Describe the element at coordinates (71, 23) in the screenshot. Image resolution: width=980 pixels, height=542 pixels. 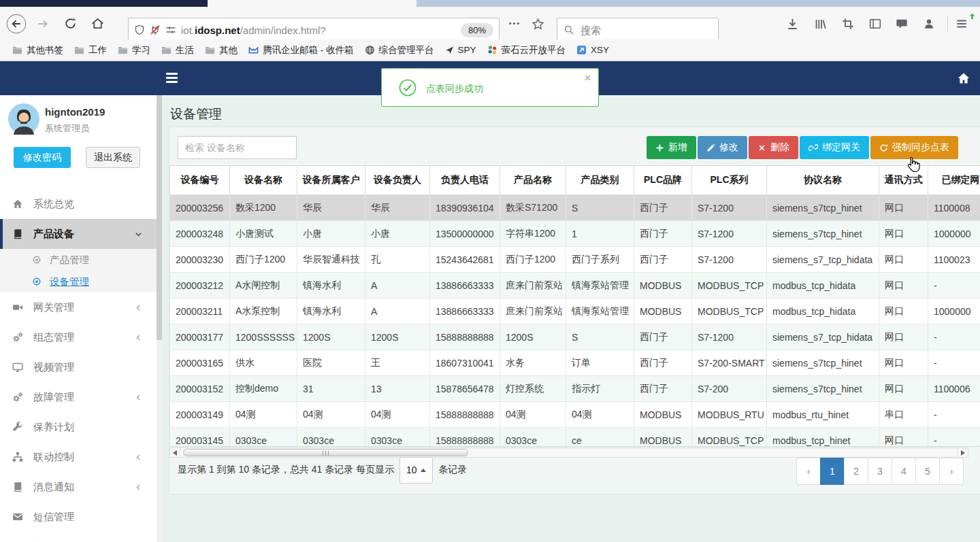
I see `reload-button` at that location.